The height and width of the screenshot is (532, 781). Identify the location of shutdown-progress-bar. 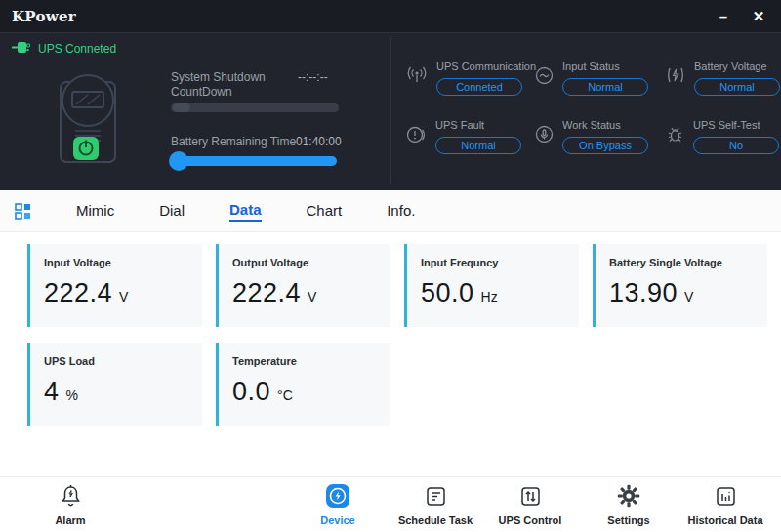
(255, 107).